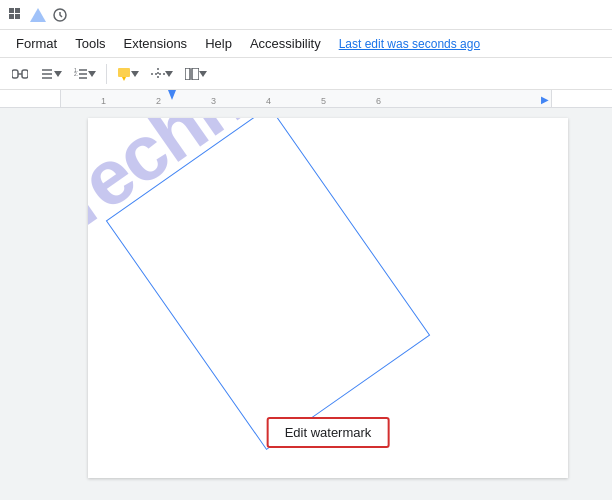 This screenshot has width=612, height=500. Describe the element at coordinates (306, 98) in the screenshot. I see `ruler-inner: 1 2 3 4 5 6 ▶` at that location.